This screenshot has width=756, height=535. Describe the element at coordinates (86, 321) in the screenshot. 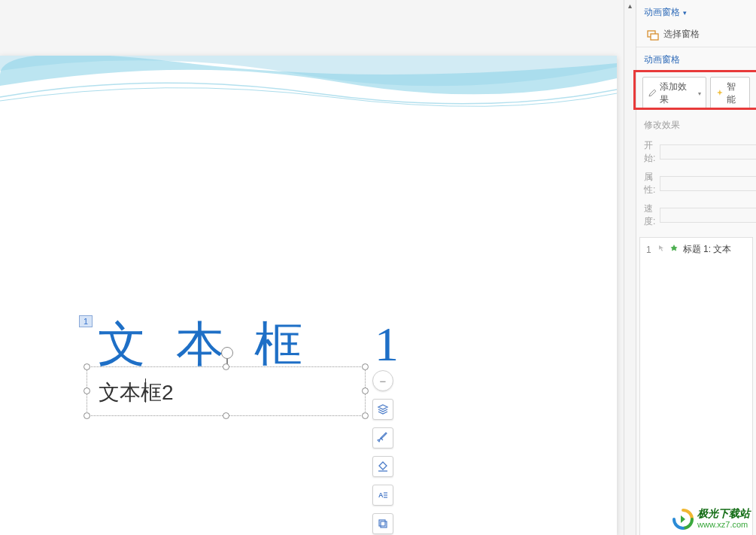

I see `animation-tag-1: 1` at that location.